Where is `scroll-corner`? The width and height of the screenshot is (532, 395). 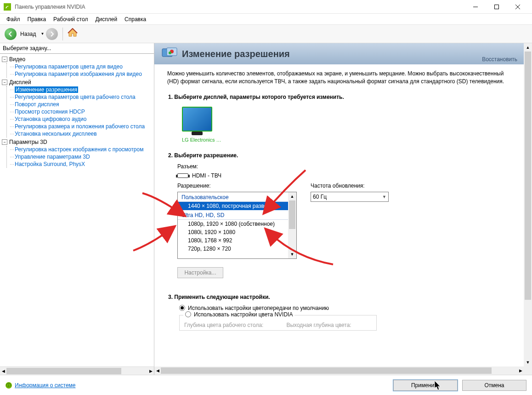
scroll-corner is located at coordinates (528, 371).